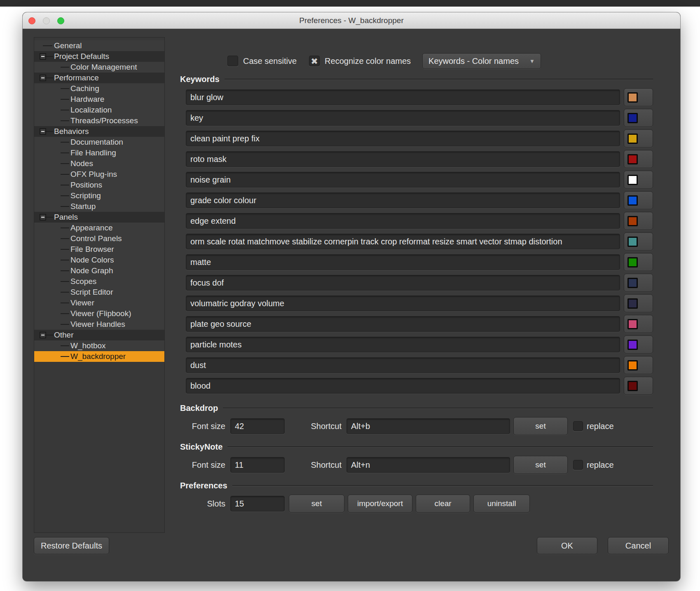 The width and height of the screenshot is (700, 591). I want to click on stickynote-replace-checkbox, so click(578, 465).